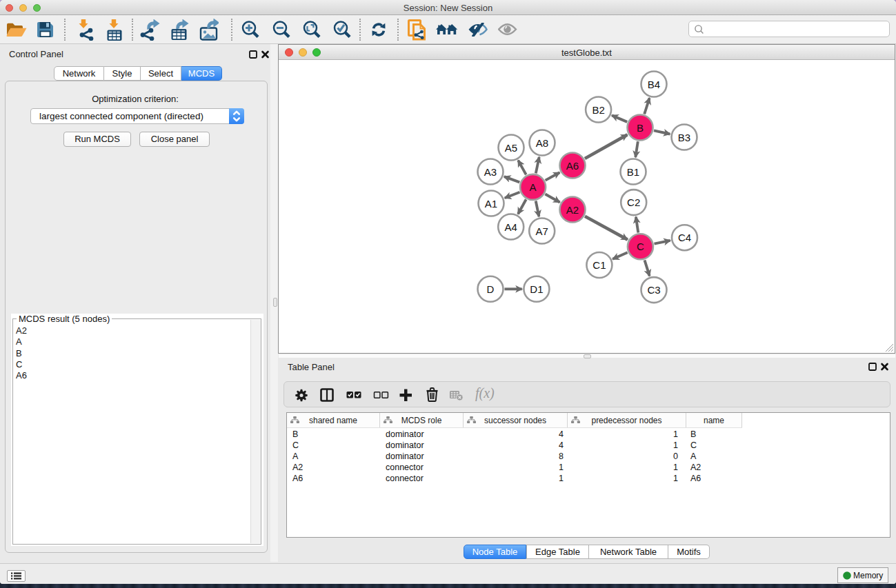  What do you see at coordinates (573, 165) in the screenshot?
I see `svg-text: A6` at bounding box center [573, 165].